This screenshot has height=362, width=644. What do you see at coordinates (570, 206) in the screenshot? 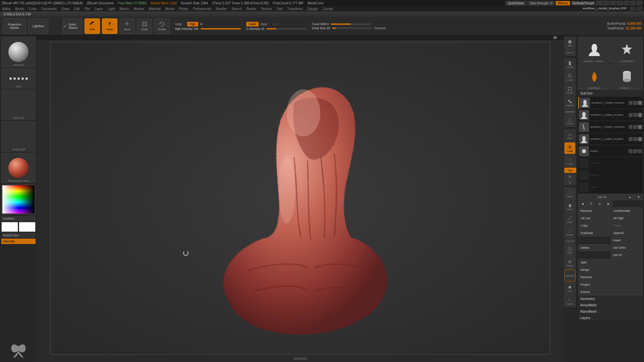
I see `move-nav-button: Move` at bounding box center [570, 206].